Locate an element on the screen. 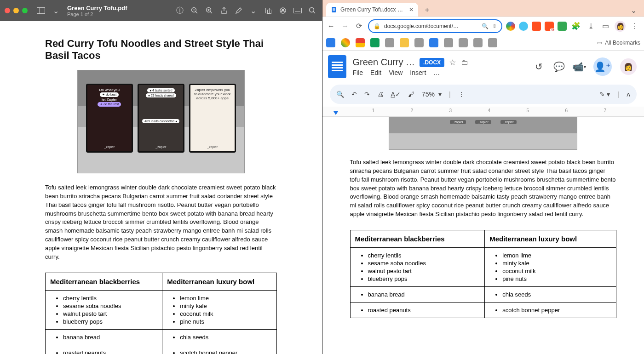 The height and width of the screenshot is (354, 644). table-cell-list: scotch bonnet pepper is located at coordinates (557, 310).